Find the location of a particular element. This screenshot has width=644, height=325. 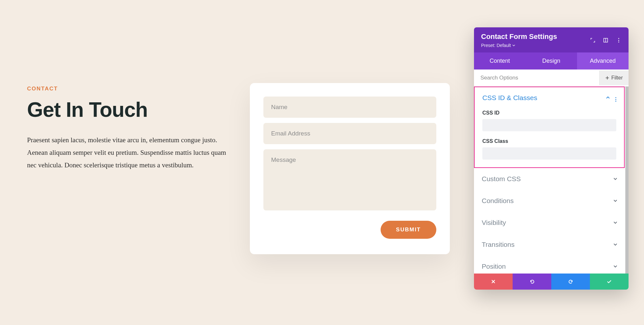

css-id-label: CSS ID is located at coordinates (549, 113).